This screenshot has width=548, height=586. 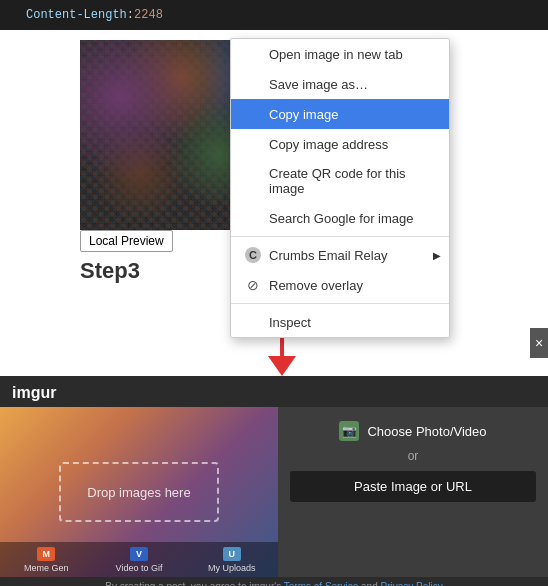 What do you see at coordinates (426, 432) in the screenshot?
I see `choose-photo-label: Choose Photo/Video` at bounding box center [426, 432].